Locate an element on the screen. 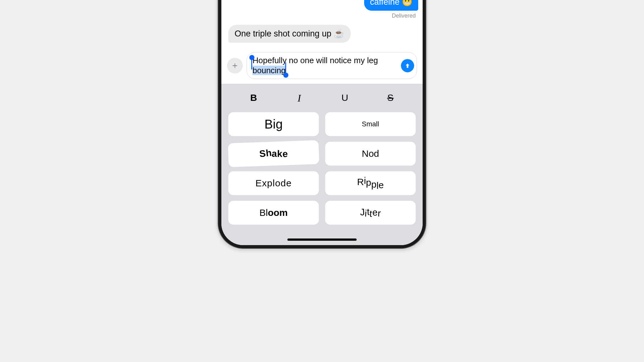 The image size is (644, 362). format-italic: I is located at coordinates (299, 98).